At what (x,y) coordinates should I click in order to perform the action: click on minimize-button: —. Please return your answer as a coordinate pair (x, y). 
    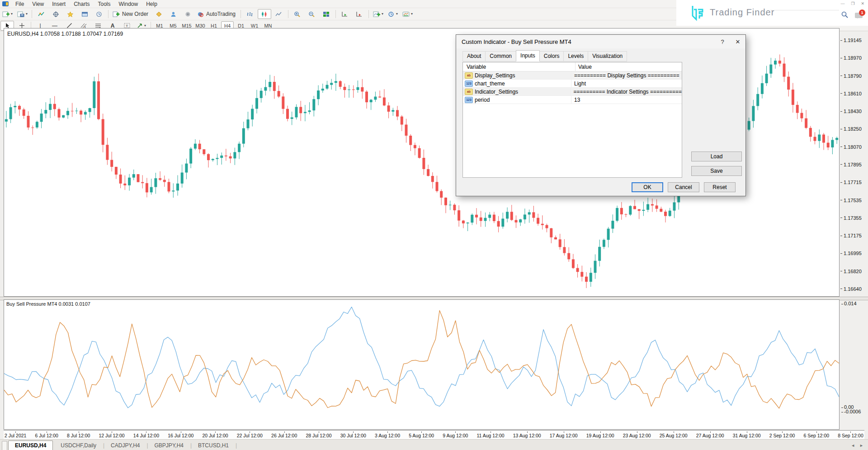
    Looking at the image, I should click on (843, 4).